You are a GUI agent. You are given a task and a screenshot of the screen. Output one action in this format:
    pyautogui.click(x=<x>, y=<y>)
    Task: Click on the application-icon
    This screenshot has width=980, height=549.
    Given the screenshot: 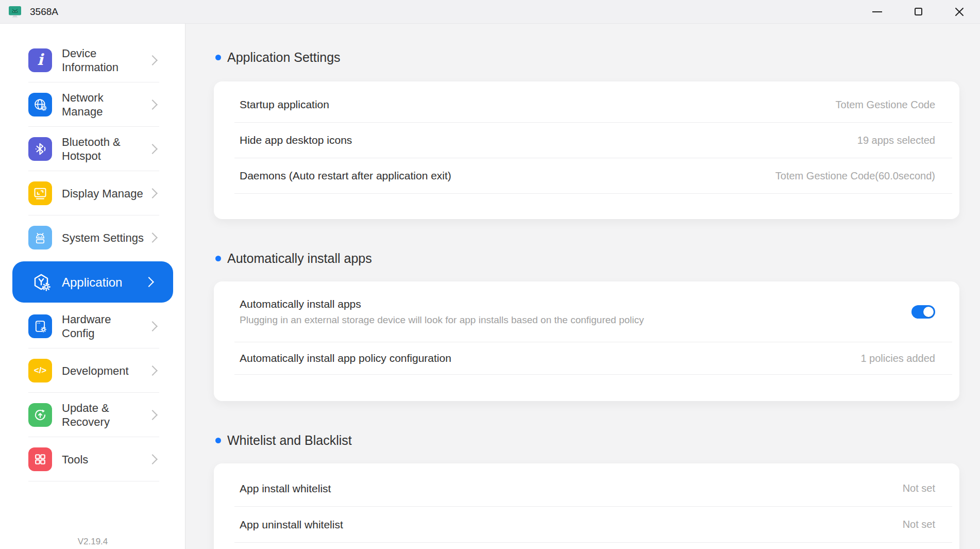 What is the action you would take?
    pyautogui.click(x=41, y=282)
    